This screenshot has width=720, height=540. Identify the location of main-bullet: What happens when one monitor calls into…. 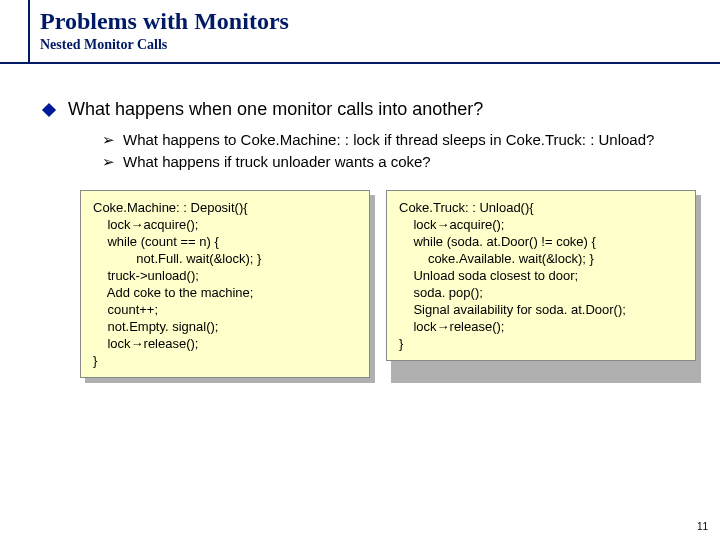
(365, 110).